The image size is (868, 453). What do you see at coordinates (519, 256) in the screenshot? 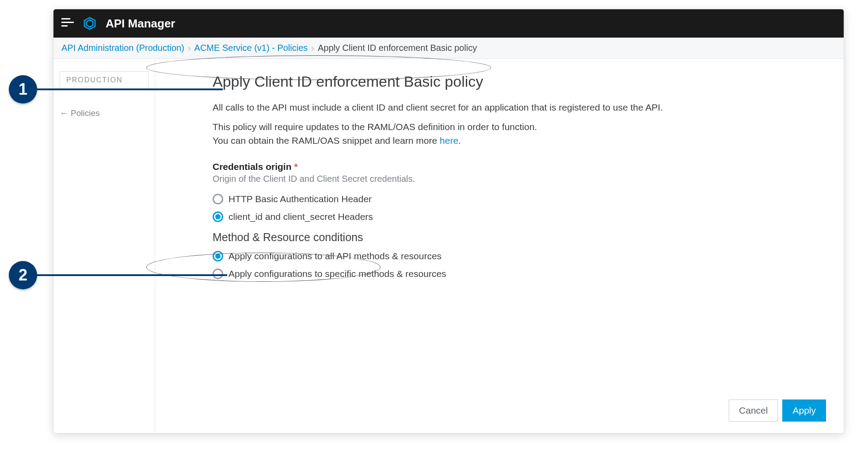
I see `radio-apply-all-methods: Apply configurations to all API methods …` at bounding box center [519, 256].